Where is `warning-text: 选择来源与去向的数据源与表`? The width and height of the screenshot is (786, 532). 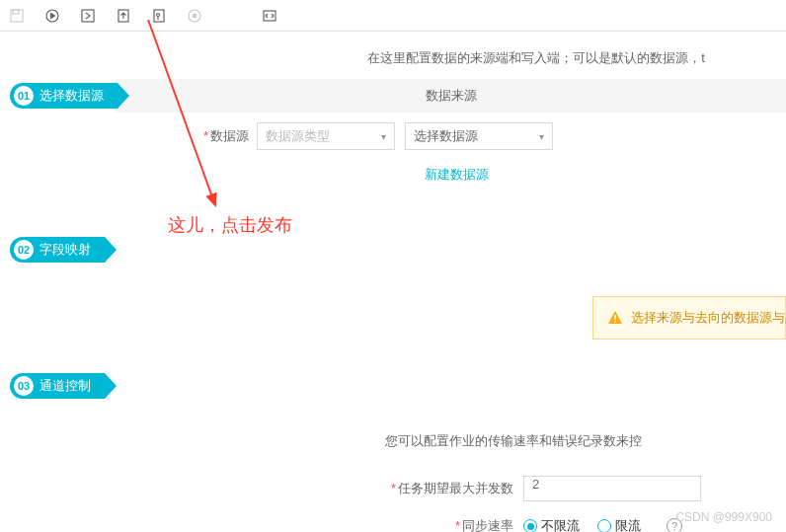
warning-text: 选择来源与去向的数据源与表 is located at coordinates (709, 318).